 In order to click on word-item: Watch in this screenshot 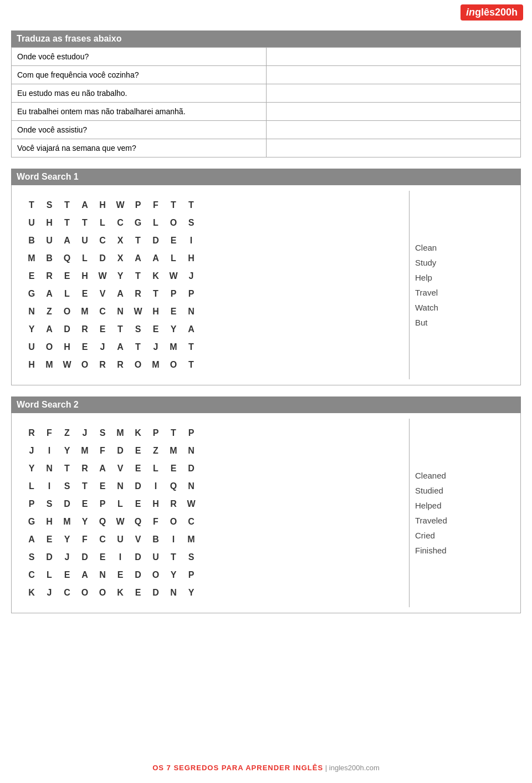, I will do `click(462, 307)`.